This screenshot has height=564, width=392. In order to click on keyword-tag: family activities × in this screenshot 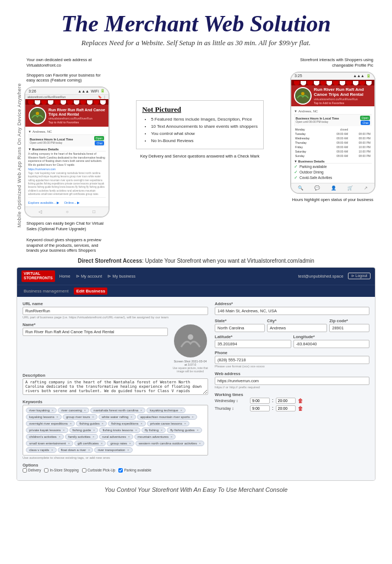, I will do `click(81, 437)`.